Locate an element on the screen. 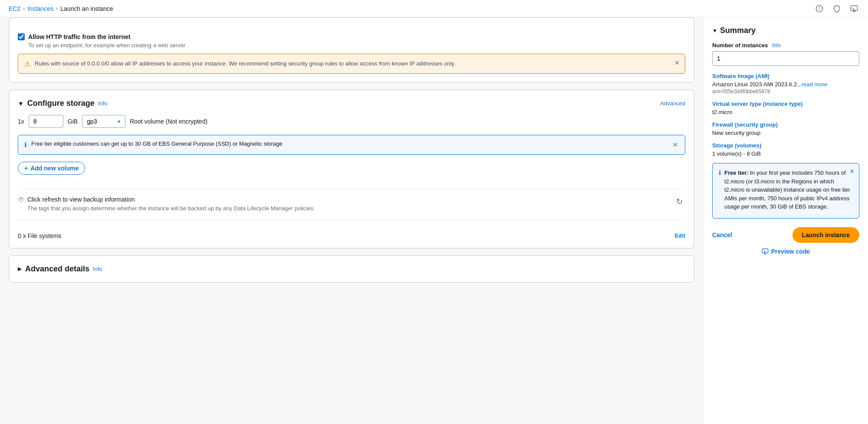  backup-clock-icon: ⏱ is located at coordinates (21, 200).